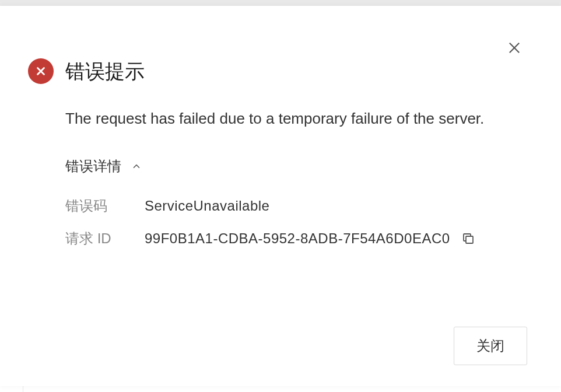 The image size is (561, 392). Describe the element at coordinates (93, 166) in the screenshot. I see `error-details-label: 错误详情` at that location.